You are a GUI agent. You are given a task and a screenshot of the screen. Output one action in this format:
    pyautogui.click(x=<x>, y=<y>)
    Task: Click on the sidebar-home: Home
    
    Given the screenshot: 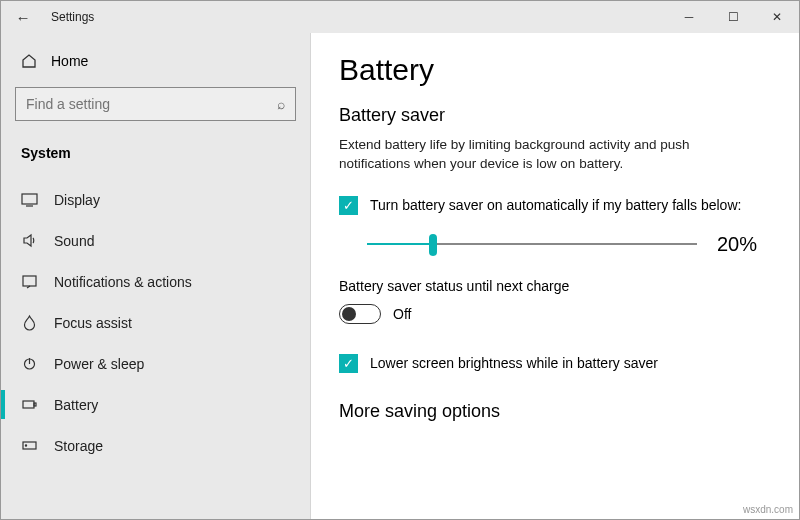 What is the action you would take?
    pyautogui.click(x=156, y=61)
    